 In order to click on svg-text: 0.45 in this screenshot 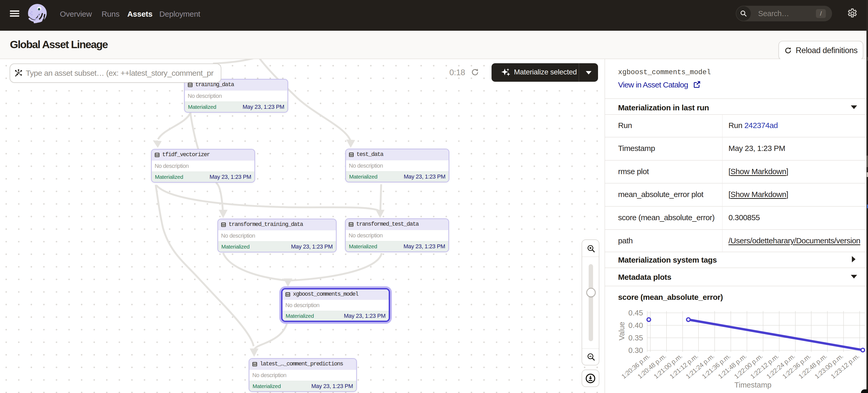, I will do `click(636, 313)`.